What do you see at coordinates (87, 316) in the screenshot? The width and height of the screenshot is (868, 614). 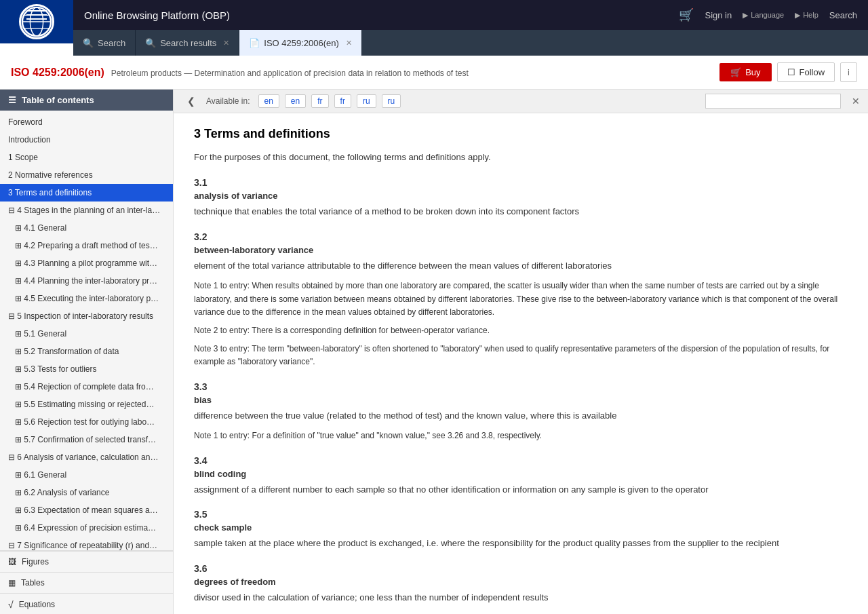 I see `toc-item-s5: ⊟ 5 Inspection of inter-laboratory resul…` at bounding box center [87, 316].